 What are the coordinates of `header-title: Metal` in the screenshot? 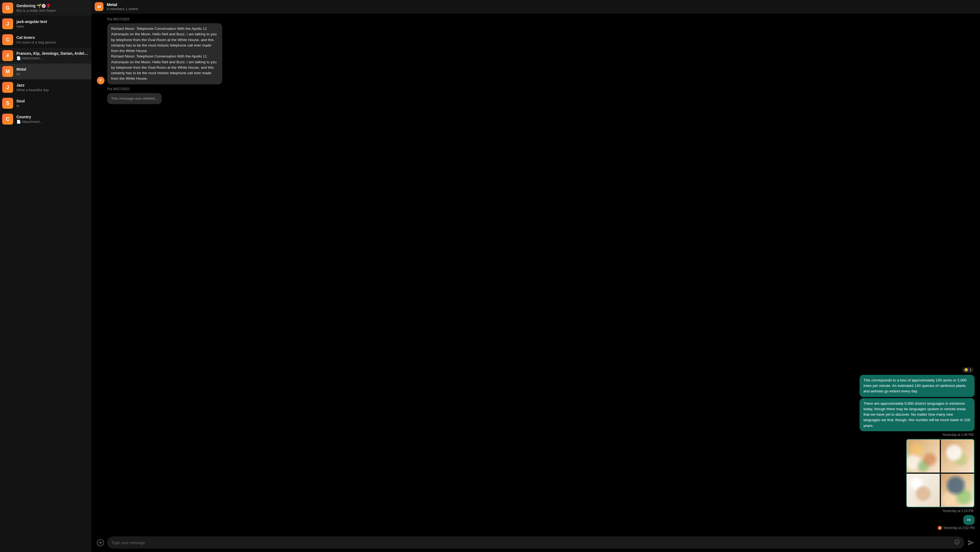 It's located at (122, 5).